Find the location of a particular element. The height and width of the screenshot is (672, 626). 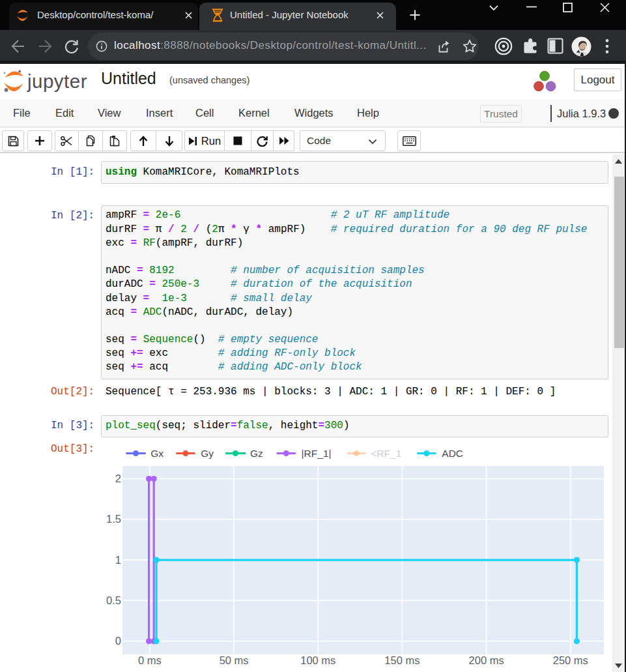

svg-text: 100 ms is located at coordinates (318, 660).